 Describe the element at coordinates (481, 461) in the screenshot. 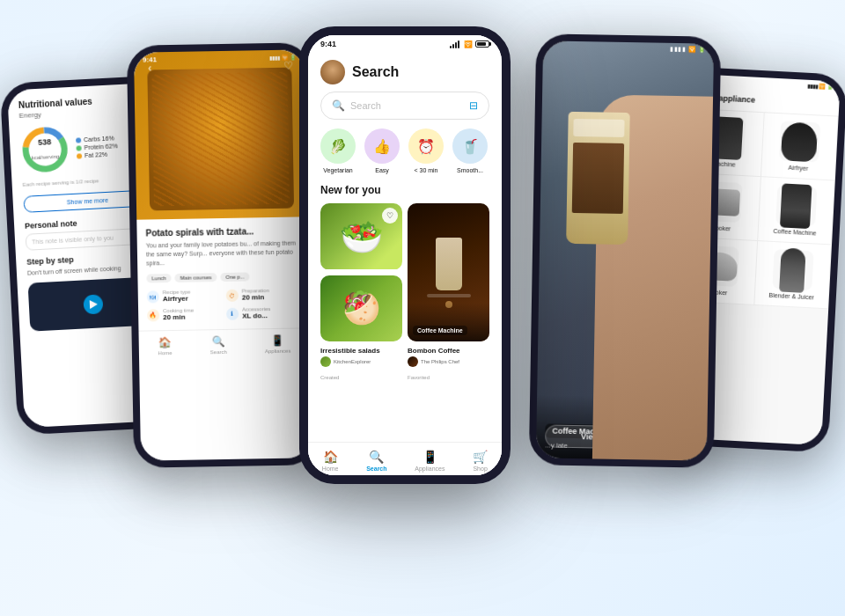

I see `center-nav-shop: 🛒 Shop` at that location.